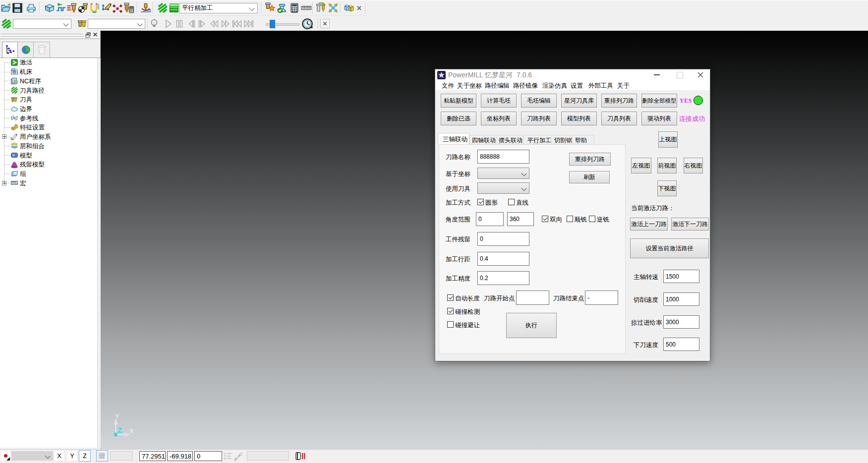 The width and height of the screenshot is (868, 463). Describe the element at coordinates (117, 416) in the screenshot. I see `svg-text: Y` at that location.